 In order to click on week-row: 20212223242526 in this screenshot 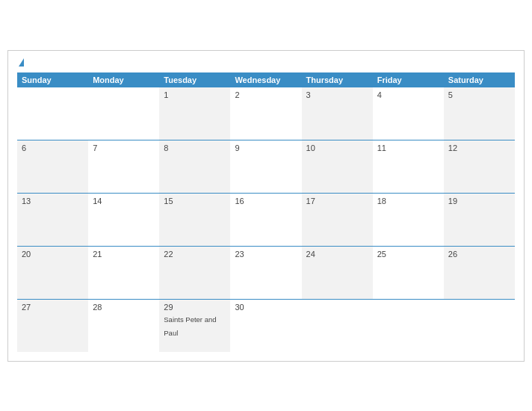, I will do `click(266, 274)`.